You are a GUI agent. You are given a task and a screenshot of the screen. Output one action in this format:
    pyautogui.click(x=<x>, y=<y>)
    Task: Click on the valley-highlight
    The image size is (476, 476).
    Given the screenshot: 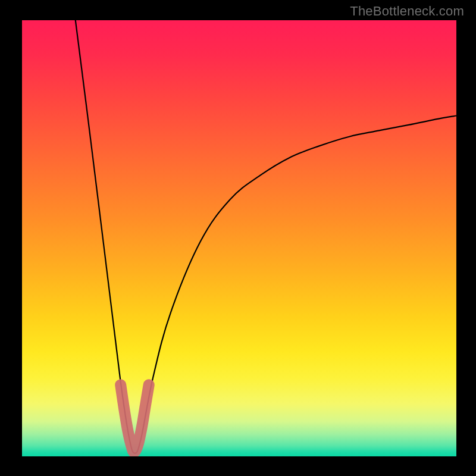 What is the action you would take?
    pyautogui.click(x=135, y=419)
    